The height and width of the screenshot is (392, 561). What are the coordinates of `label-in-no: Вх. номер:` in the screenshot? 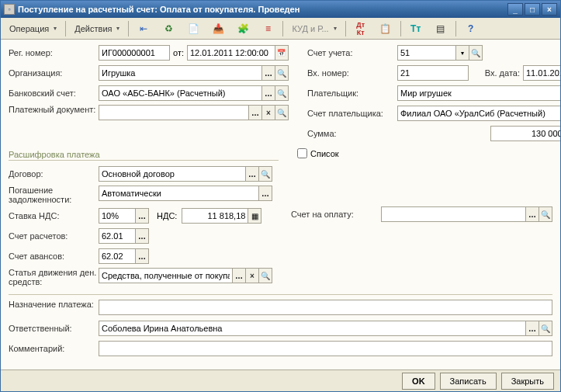 It's located at (352, 73).